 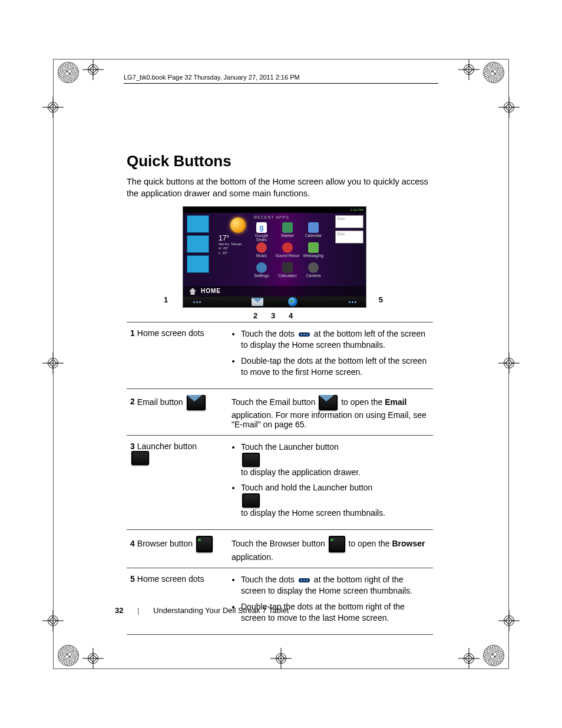 What do you see at coordinates (119, 611) in the screenshot?
I see `page-number: 32` at bounding box center [119, 611].